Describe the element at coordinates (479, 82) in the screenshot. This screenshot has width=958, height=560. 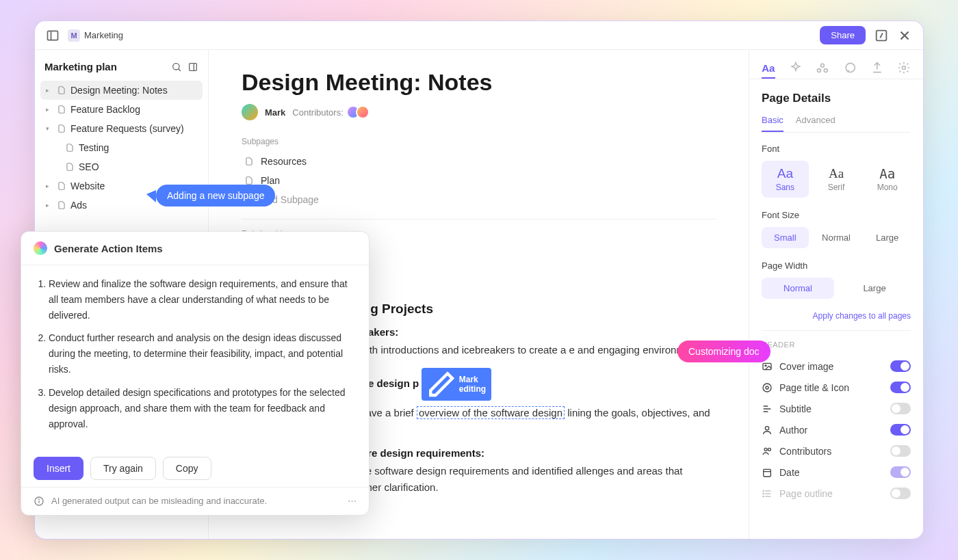
I see `page-title: Design Meeting: Notes` at that location.